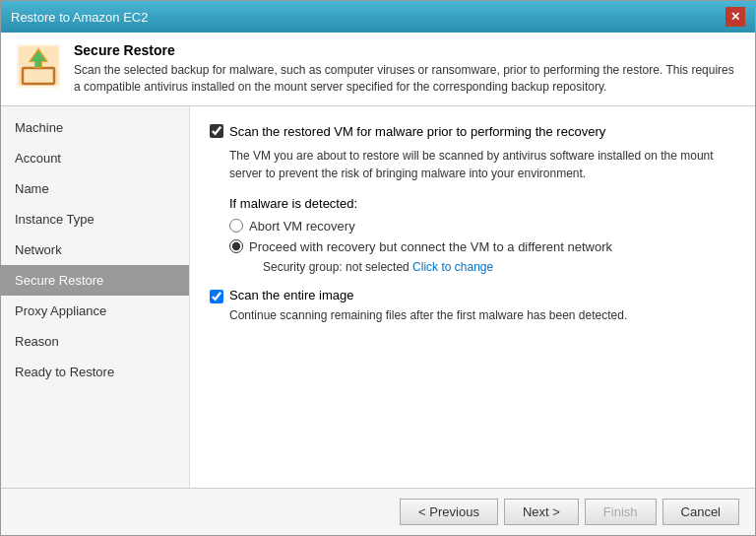 The image size is (756, 536). Describe the element at coordinates (453, 267) in the screenshot. I see `click-to-change-link: Click to change` at that location.